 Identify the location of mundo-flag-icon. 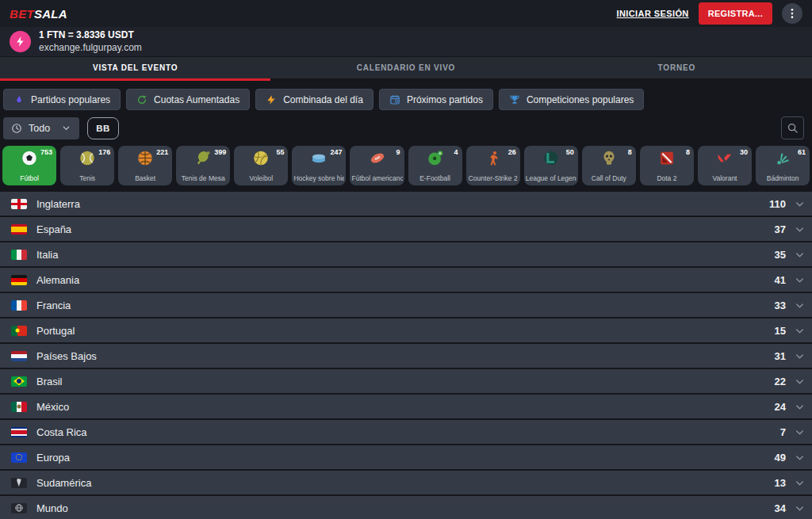
(19, 509).